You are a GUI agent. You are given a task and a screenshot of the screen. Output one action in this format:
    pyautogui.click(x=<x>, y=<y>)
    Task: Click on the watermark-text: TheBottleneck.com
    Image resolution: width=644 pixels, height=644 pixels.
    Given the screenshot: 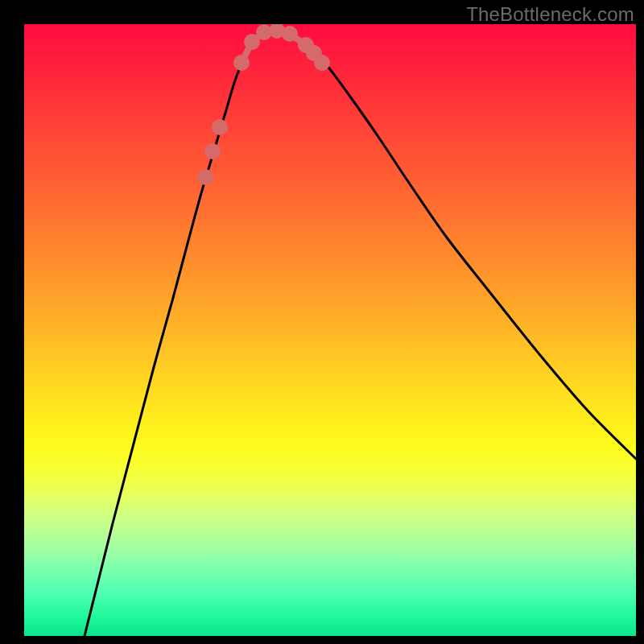 What is the action you would take?
    pyautogui.click(x=551, y=14)
    